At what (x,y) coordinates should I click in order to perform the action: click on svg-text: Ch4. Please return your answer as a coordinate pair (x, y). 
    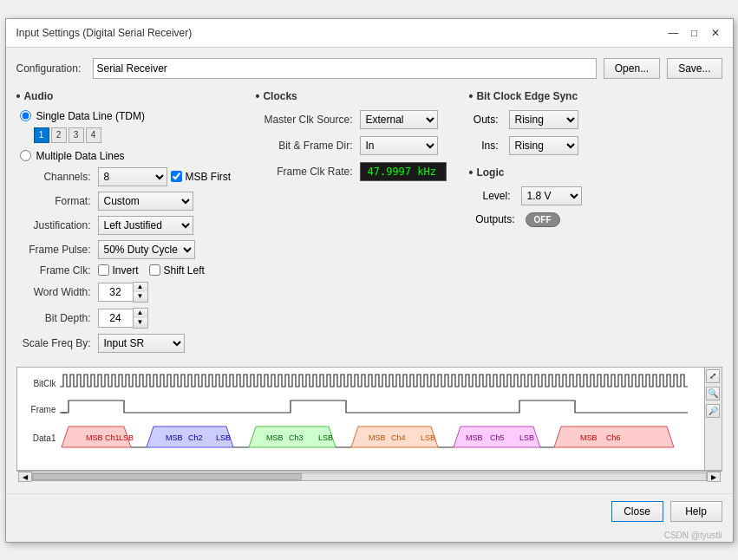
    Looking at the image, I should click on (399, 438).